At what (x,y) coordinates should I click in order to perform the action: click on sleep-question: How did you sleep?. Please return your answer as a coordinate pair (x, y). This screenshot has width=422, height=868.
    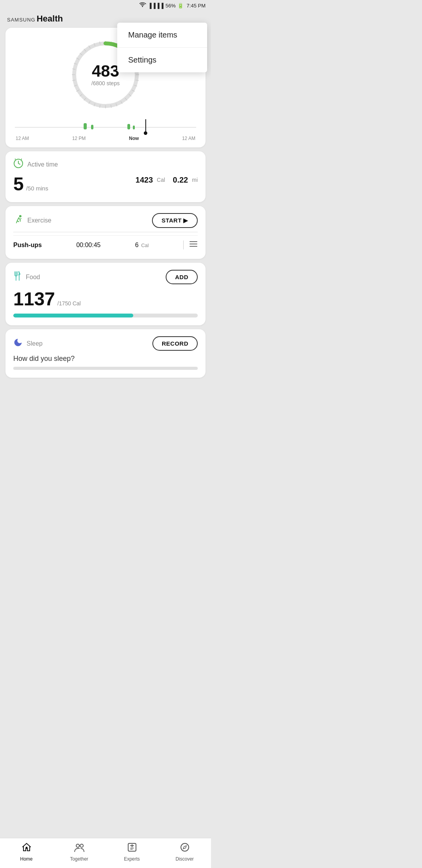
    Looking at the image, I should click on (106, 359).